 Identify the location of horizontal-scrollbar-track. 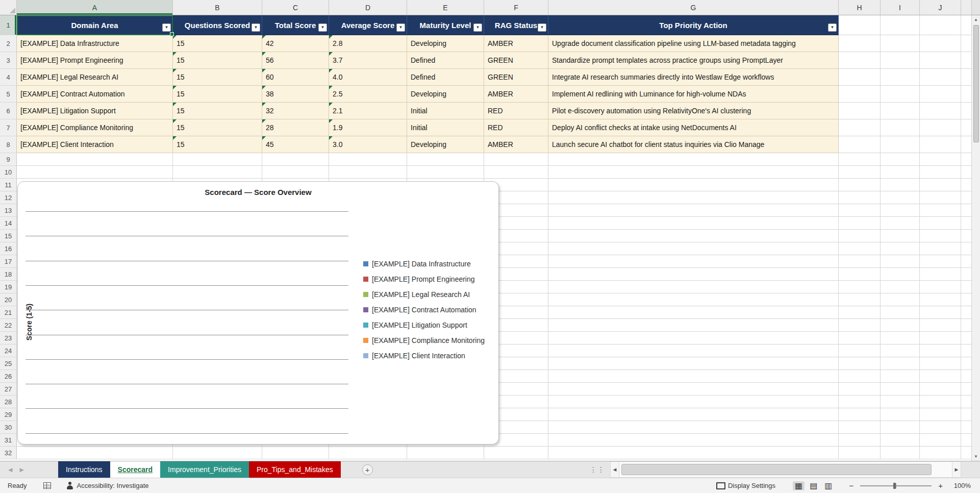
(786, 470).